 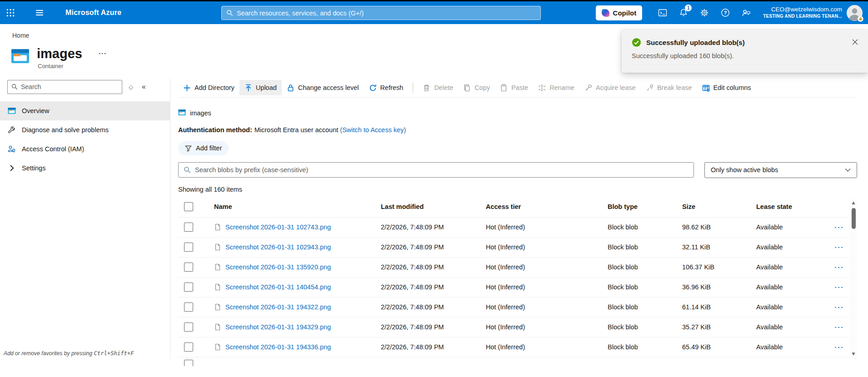 What do you see at coordinates (745, 56) in the screenshot?
I see `toast-message: Successfully uploaded 160 blob(s).` at bounding box center [745, 56].